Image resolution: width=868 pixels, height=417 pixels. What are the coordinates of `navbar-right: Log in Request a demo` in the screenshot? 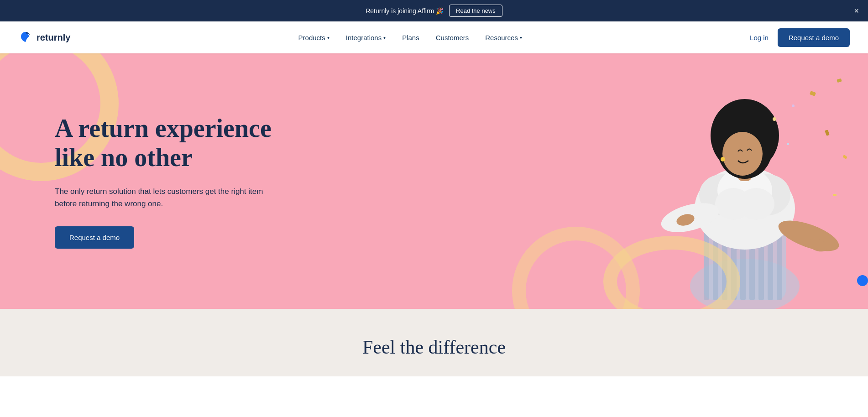 It's located at (800, 37).